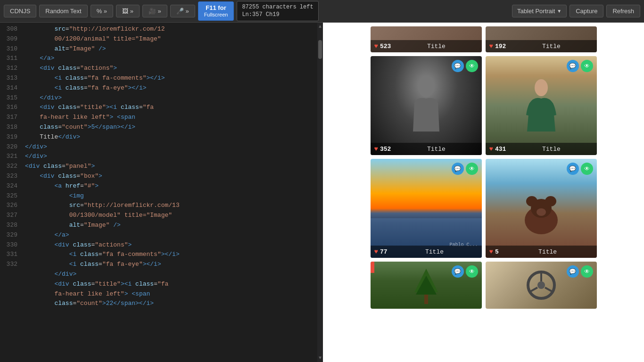 The image size is (644, 362). Describe the element at coordinates (277, 8) in the screenshot. I see `chars-left: 87255 characters left` at that location.